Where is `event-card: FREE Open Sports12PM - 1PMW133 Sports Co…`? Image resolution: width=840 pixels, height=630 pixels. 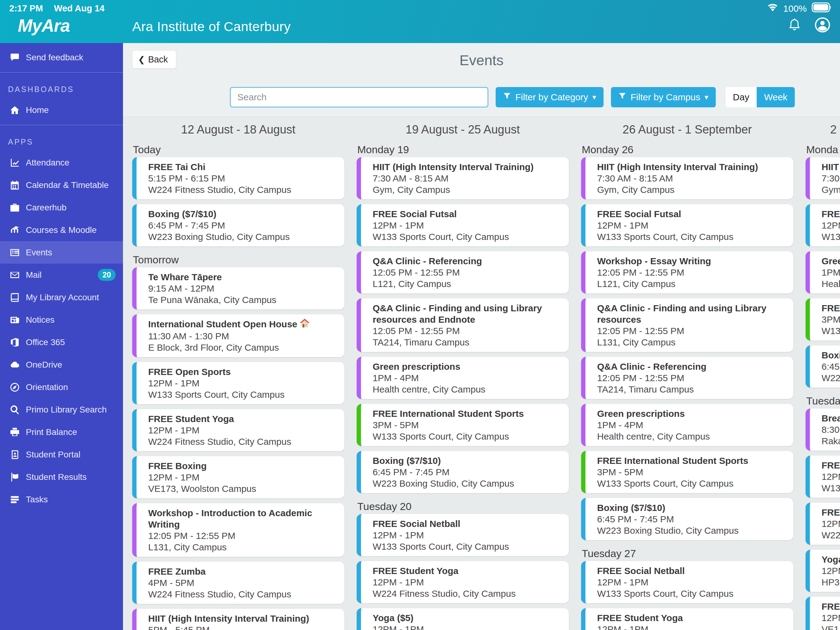 event-card: FREE Open Sports12PM - 1PMW133 Sports Co… is located at coordinates (238, 383).